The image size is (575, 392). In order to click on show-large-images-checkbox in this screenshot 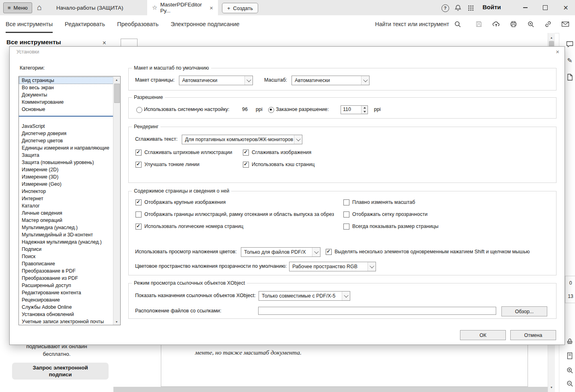, I will do `click(138, 203)`.